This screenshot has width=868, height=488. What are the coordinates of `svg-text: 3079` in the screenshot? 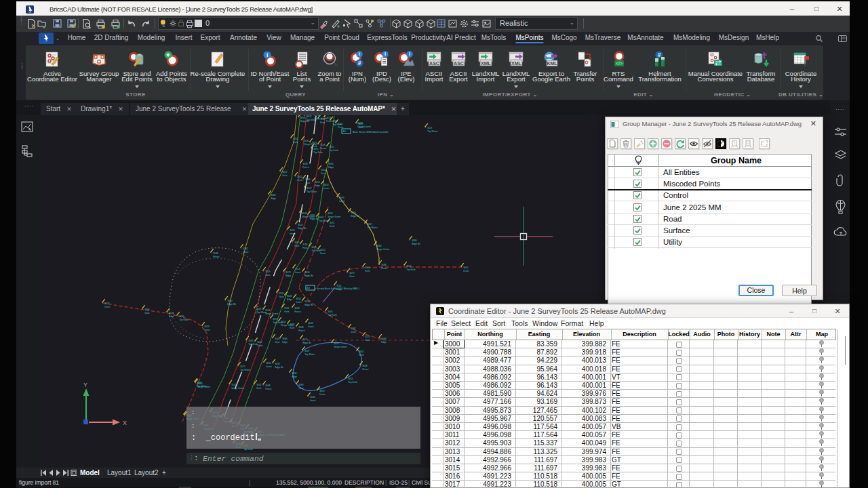 It's located at (352, 273).